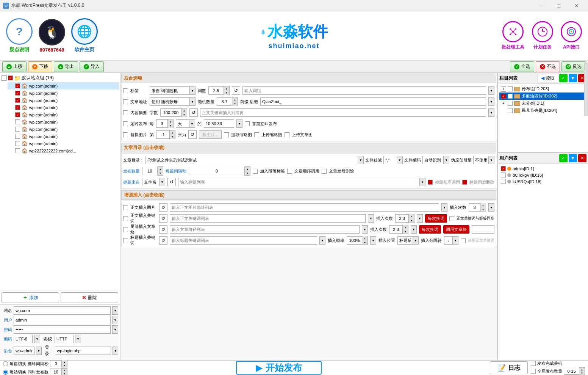 The height and width of the screenshot is (375, 588). I want to click on kw-sync-checkbox, so click(452, 218).